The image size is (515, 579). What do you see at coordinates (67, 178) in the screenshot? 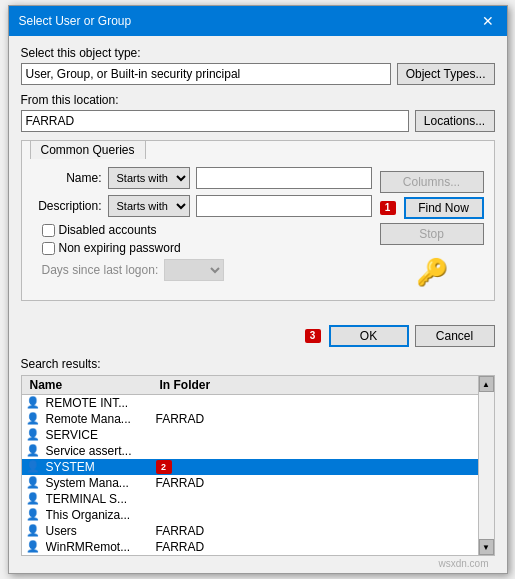
I see `name-label: Name:` at bounding box center [67, 178].